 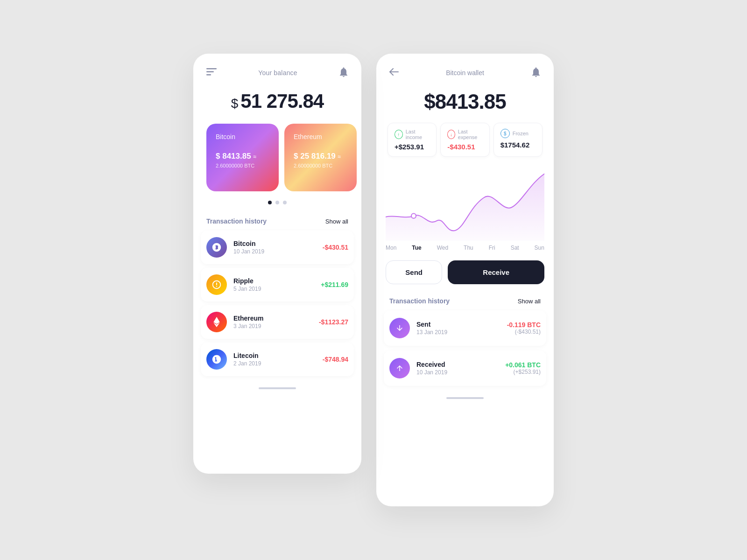 I want to click on bitcoin-card-name: Bitcoin, so click(x=243, y=137).